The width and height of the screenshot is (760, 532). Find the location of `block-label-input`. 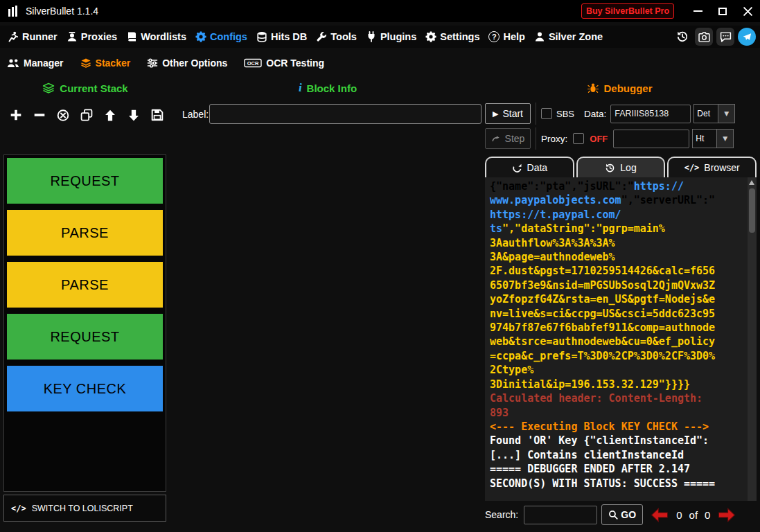

block-label-input is located at coordinates (345, 114).